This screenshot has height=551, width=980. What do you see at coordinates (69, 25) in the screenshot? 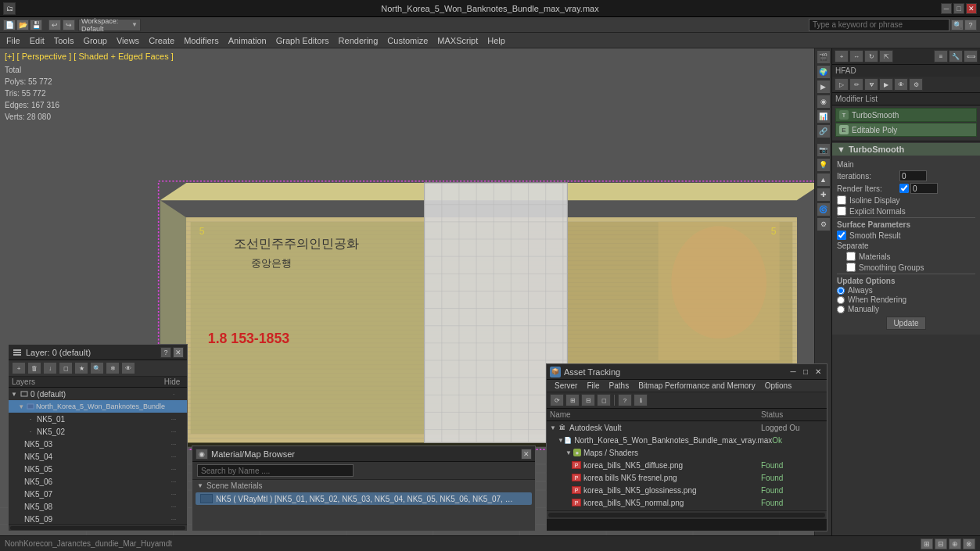
I see `redo-icon: ↪` at bounding box center [69, 25].